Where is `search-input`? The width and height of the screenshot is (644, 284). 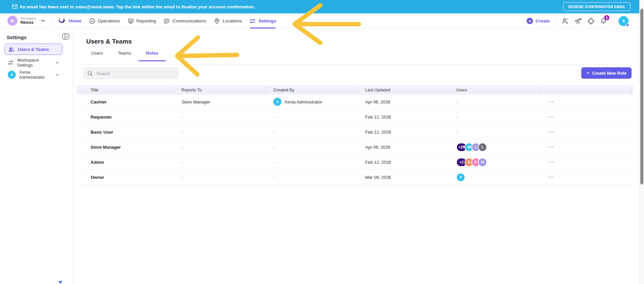 search-input is located at coordinates (136, 74).